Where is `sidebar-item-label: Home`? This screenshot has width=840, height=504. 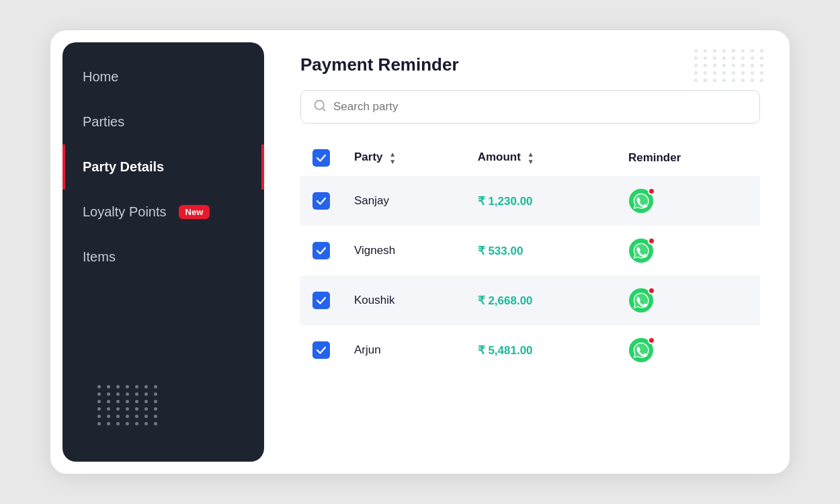 sidebar-item-label: Home is located at coordinates (101, 77).